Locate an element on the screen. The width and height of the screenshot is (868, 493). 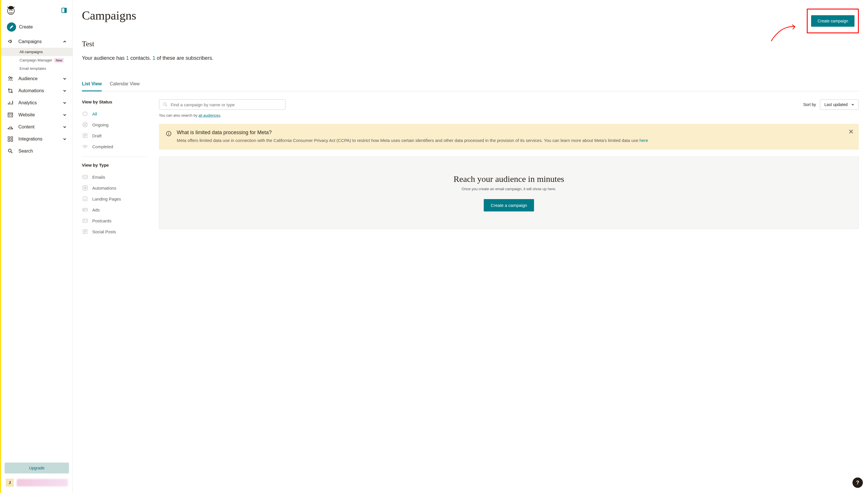
sidebar-item-search: Search is located at coordinates (37, 151).